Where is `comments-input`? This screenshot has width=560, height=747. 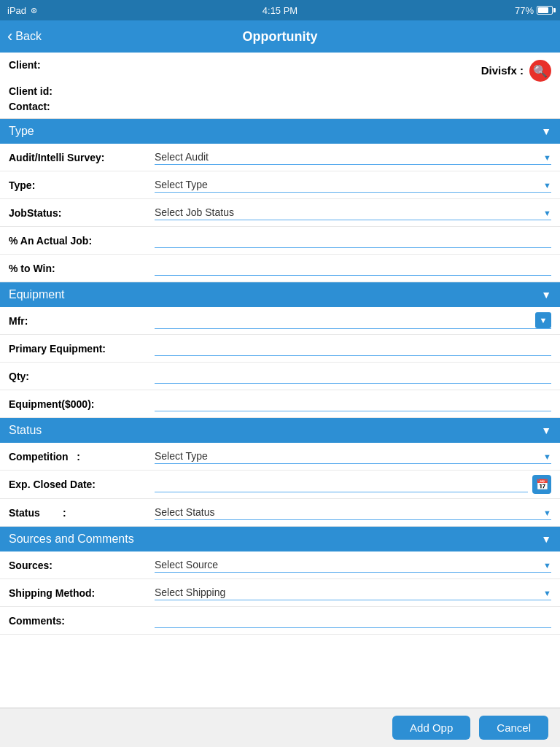 comments-input is located at coordinates (353, 620).